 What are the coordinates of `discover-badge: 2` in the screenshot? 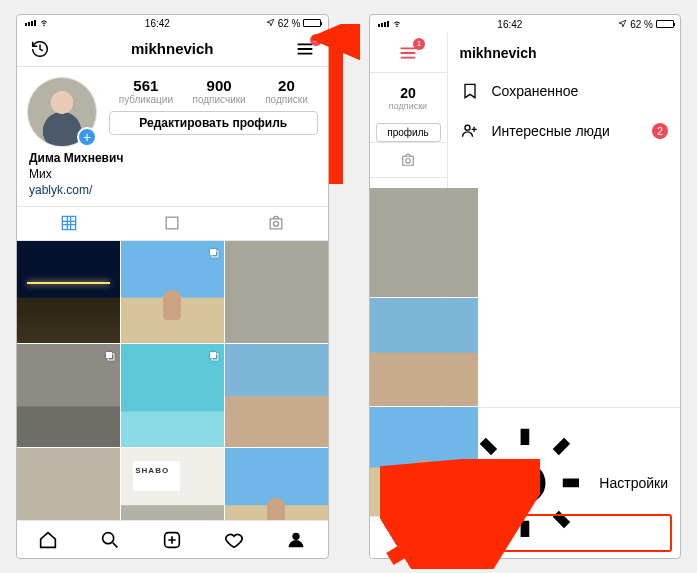 It's located at (660, 131).